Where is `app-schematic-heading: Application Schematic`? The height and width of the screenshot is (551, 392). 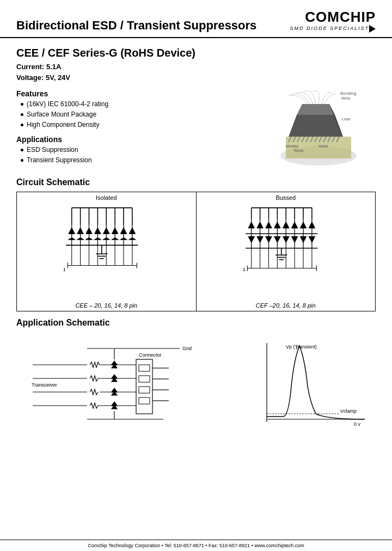
app-schematic-heading: Application Schematic is located at coordinates (196, 323).